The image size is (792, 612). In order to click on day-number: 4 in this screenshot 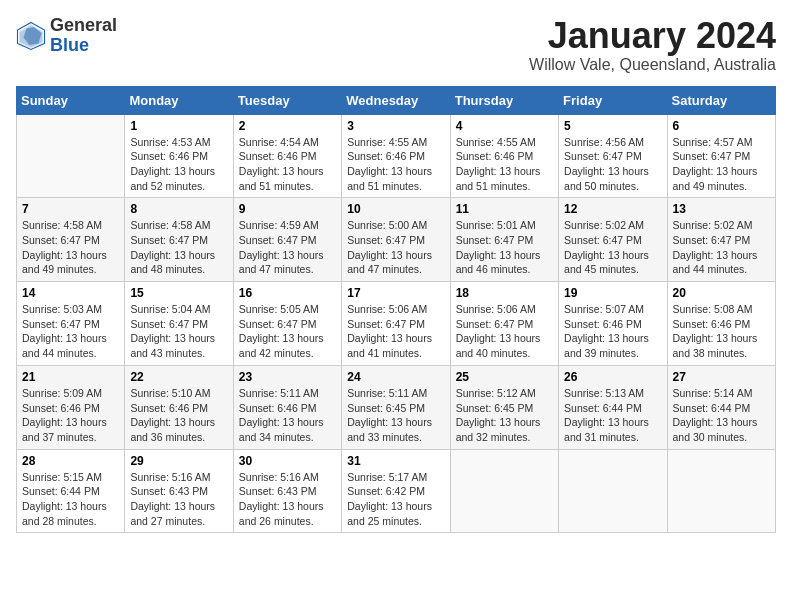, I will do `click(504, 126)`.